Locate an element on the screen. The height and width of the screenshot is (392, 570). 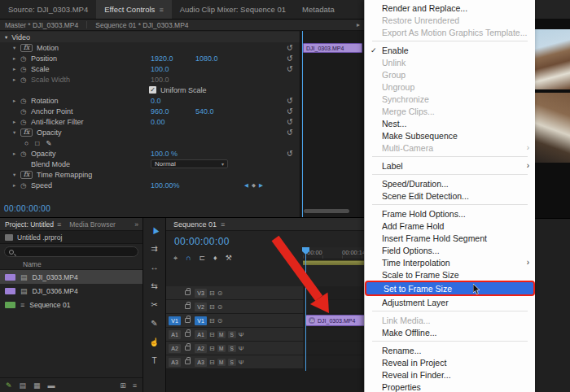
antiflicker-value: 0.00 is located at coordinates (158, 122).